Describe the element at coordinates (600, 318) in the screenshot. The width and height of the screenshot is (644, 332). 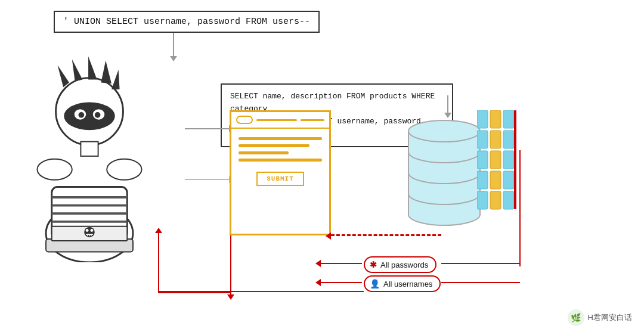
I see `watermark: 🌿 H君网安白话` at that location.